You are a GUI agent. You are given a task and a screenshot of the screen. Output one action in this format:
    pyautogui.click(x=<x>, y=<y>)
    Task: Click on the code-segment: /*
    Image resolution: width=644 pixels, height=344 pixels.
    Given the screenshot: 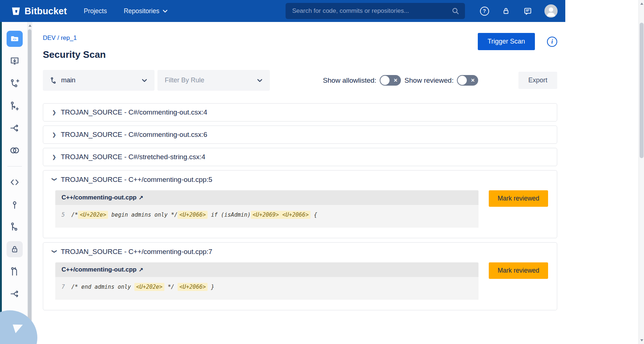 What is the action you would take?
    pyautogui.click(x=75, y=215)
    